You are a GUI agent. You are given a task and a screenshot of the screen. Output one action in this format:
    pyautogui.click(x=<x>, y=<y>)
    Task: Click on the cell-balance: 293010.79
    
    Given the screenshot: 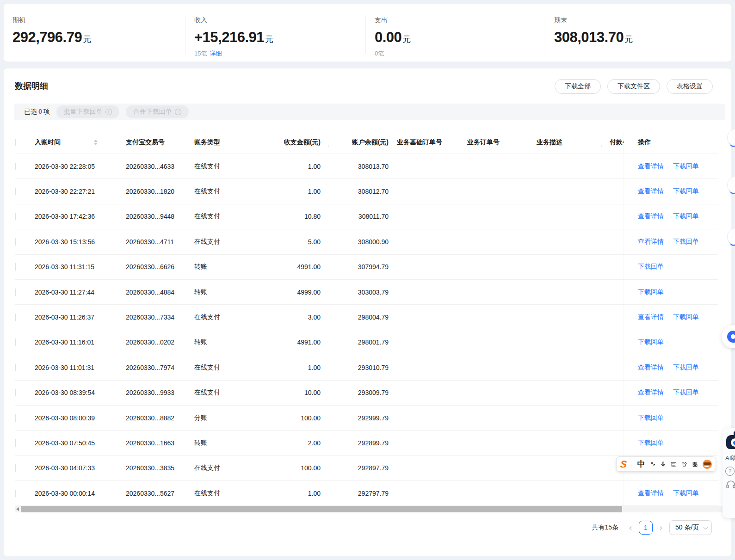 What is the action you would take?
    pyautogui.click(x=360, y=368)
    